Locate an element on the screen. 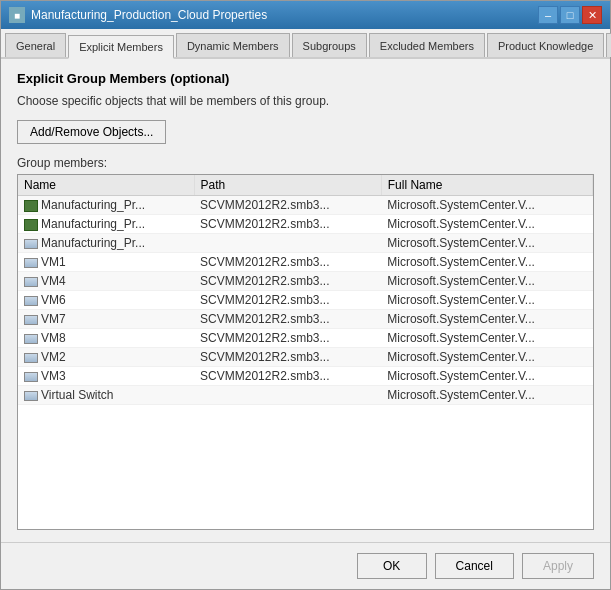 The width and height of the screenshot is (611, 590). table-row: VM4SCVMM2012R2.smb3...Microsoft.SystemCe… is located at coordinates (306, 282).